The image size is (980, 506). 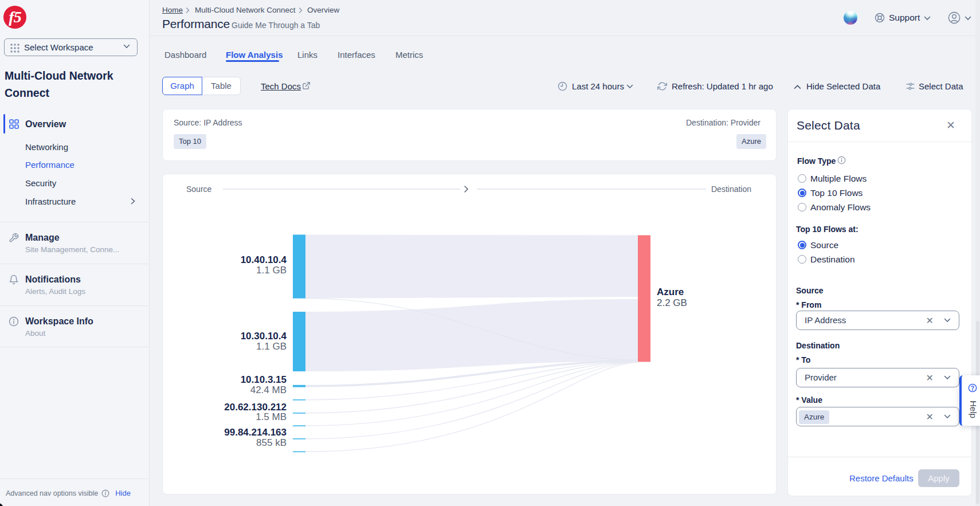 I want to click on svg-text: 10.40.10.4, so click(x=264, y=260).